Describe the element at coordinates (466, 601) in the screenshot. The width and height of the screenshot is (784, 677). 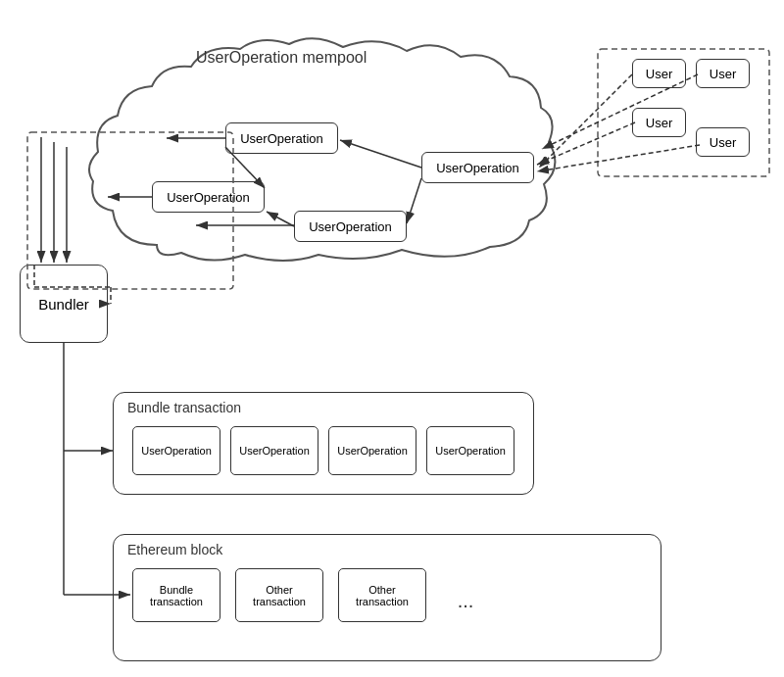
I see `eth-dots: ...` at that location.